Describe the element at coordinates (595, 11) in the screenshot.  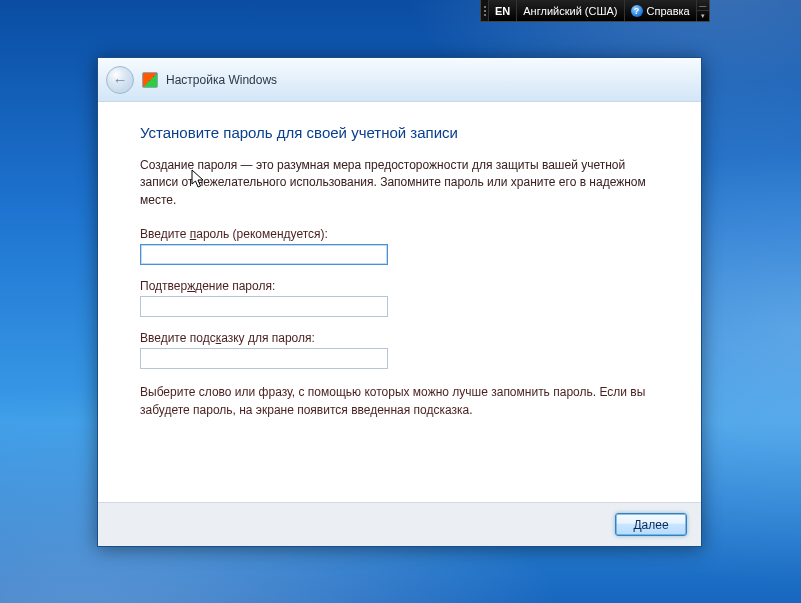
I see `language-bar: EN Английский (США) ? Справка — ▾` at that location.